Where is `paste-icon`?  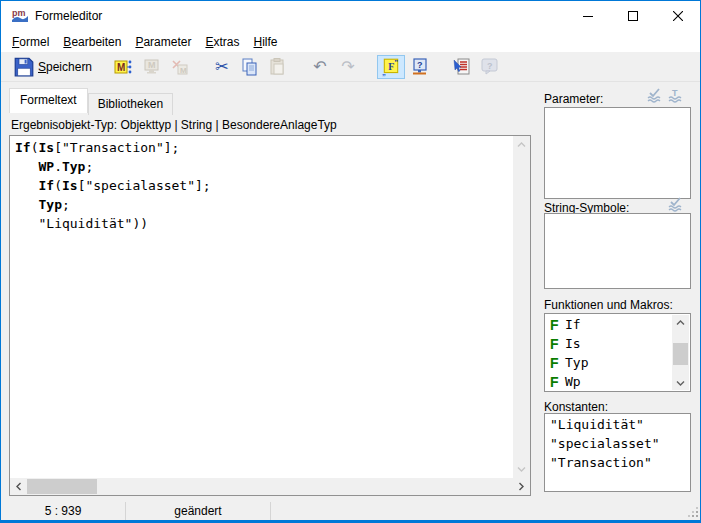
paste-icon is located at coordinates (278, 67).